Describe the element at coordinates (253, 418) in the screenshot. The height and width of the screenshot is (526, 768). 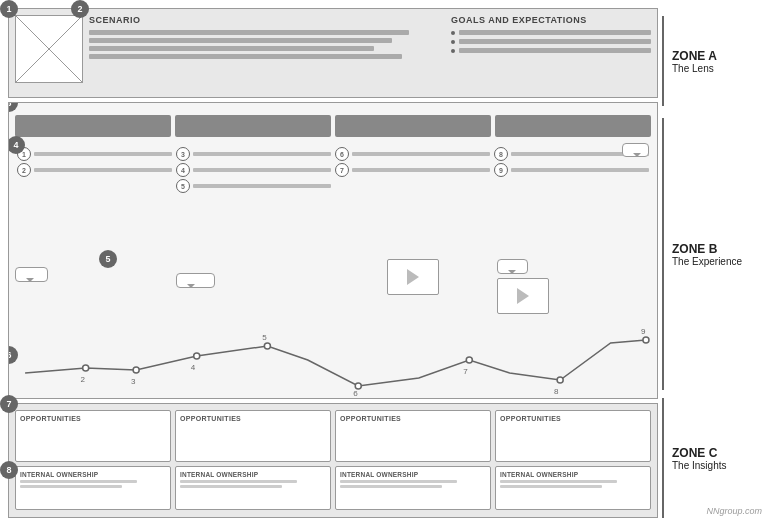
I see `opp-label-2: OPPORTUNITIES` at that location.